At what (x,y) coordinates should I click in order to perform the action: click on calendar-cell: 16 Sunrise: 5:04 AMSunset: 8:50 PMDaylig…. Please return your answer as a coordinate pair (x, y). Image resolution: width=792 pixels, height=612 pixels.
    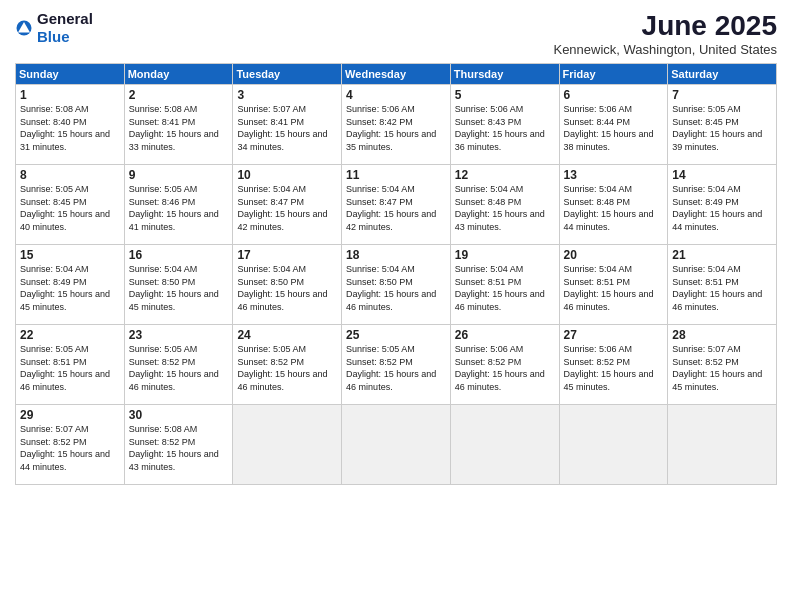
    Looking at the image, I should click on (178, 285).